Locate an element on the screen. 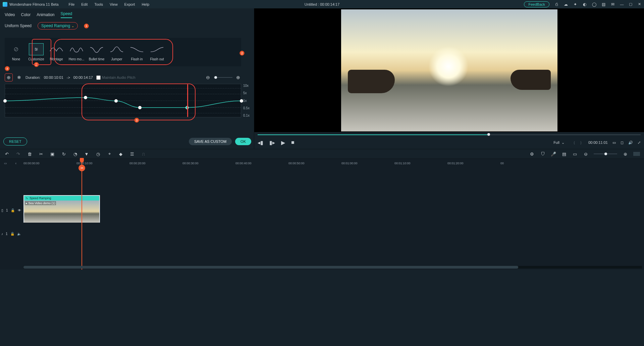 The image size is (644, 346). menu-export: Export is located at coordinates (130, 4).